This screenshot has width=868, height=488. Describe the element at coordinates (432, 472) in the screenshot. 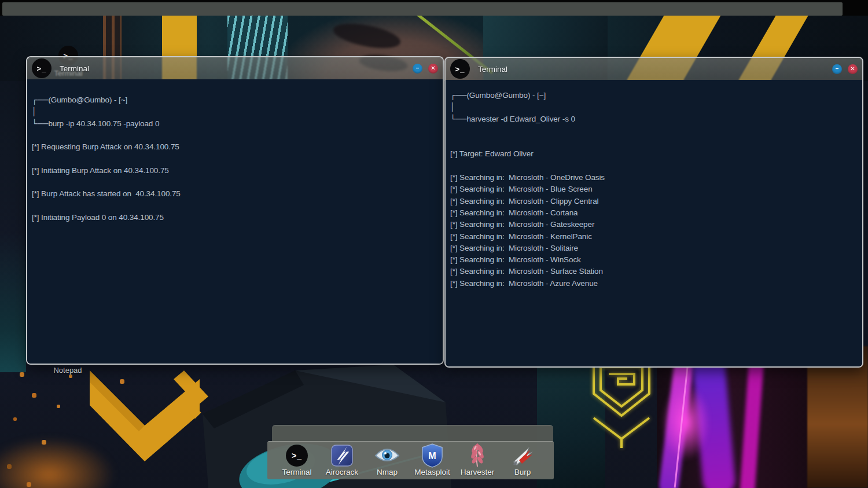

I see `dock-item-label: Metasploit` at that location.